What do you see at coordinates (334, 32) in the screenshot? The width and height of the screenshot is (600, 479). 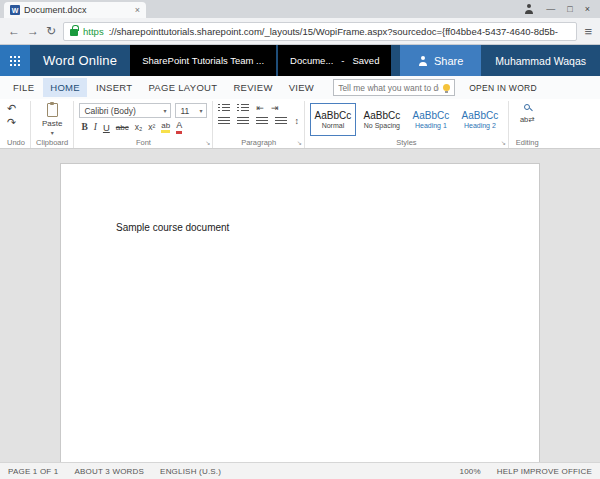 I see `url-text: ://sharepointtutorials.sharepoint.com/_l…` at bounding box center [334, 32].